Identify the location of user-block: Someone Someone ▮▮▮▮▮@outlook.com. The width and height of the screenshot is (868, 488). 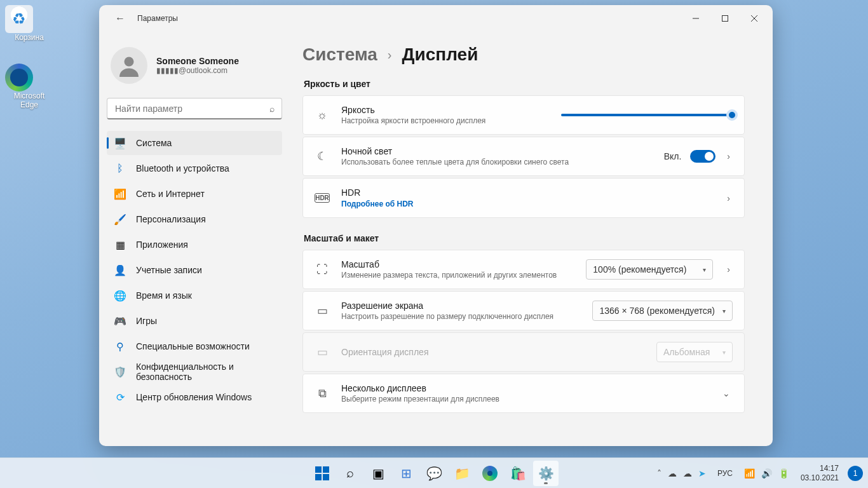
(194, 65).